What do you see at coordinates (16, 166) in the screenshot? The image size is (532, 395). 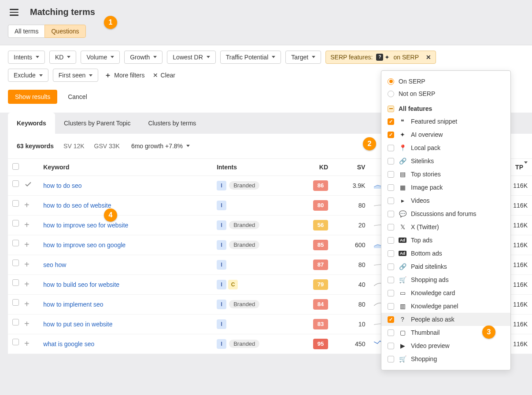 I see `select-all-checkbox` at bounding box center [16, 166].